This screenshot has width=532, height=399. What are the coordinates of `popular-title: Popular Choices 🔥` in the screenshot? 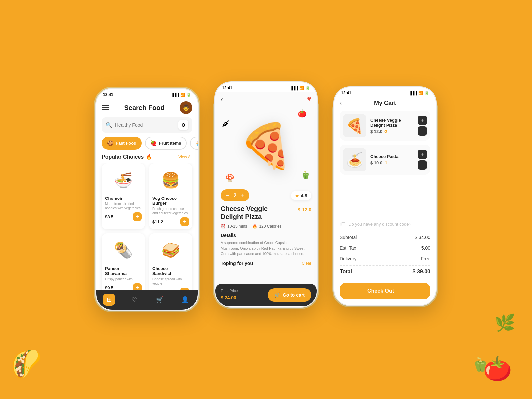 It's located at (127, 157).